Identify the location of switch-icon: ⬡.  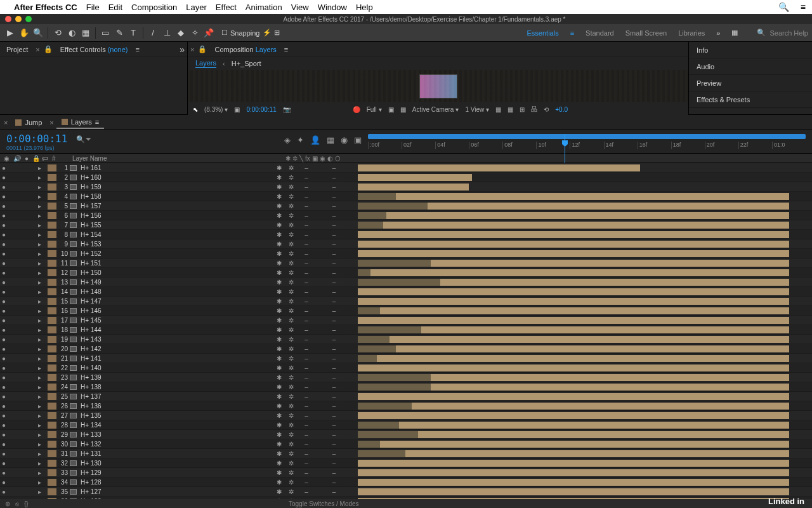
(337, 159).